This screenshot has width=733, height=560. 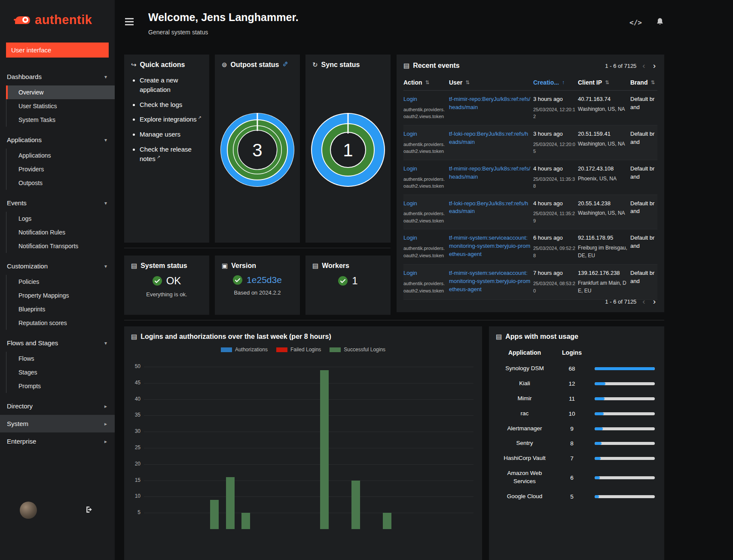 What do you see at coordinates (563, 82) in the screenshot?
I see `sort-icon: ↑` at bounding box center [563, 82].